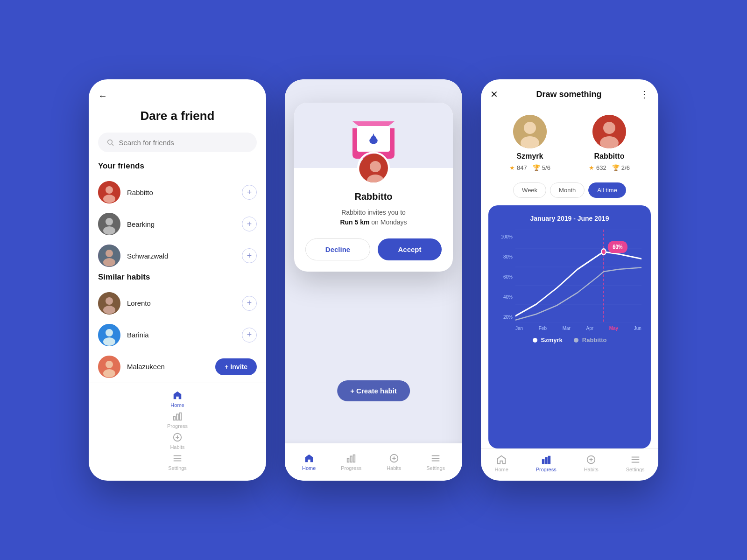 The width and height of the screenshot is (747, 560). What do you see at coordinates (177, 142) in the screenshot?
I see `search-bar` at bounding box center [177, 142].